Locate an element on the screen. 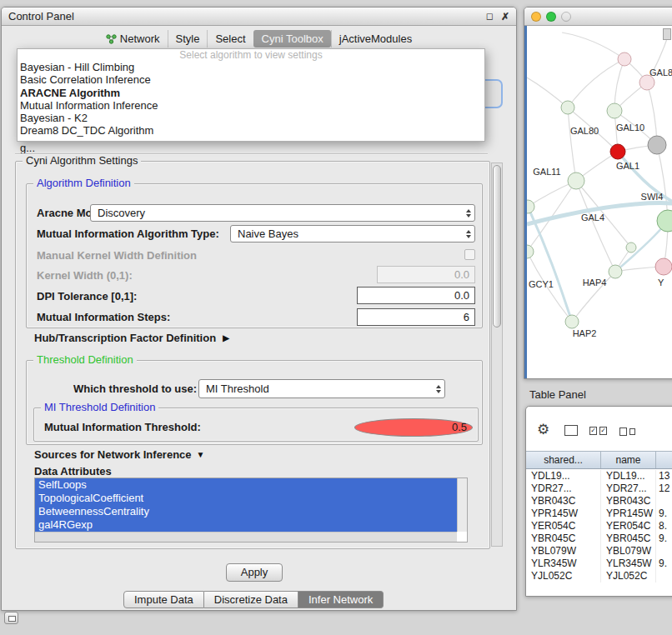 Image resolution: width=672 pixels, height=635 pixels. attribute-item: gal4RGexp is located at coordinates (246, 525).